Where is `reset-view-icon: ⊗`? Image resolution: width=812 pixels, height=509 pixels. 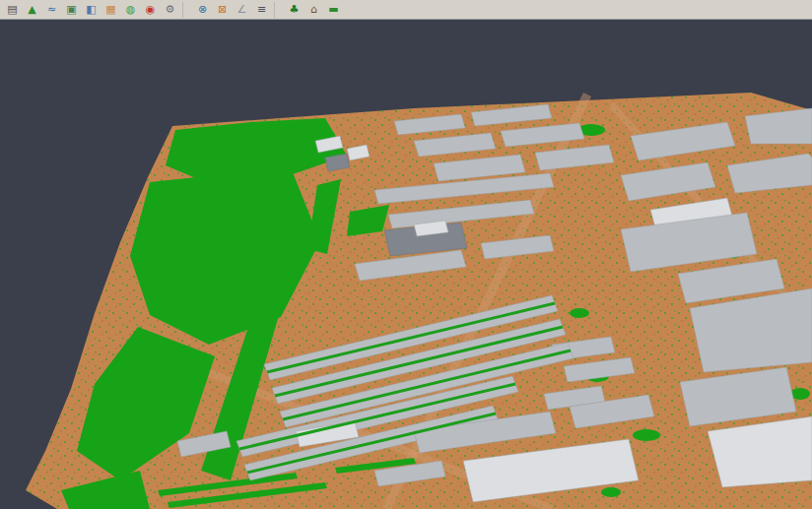
reset-view-icon: ⊗ is located at coordinates (203, 10).